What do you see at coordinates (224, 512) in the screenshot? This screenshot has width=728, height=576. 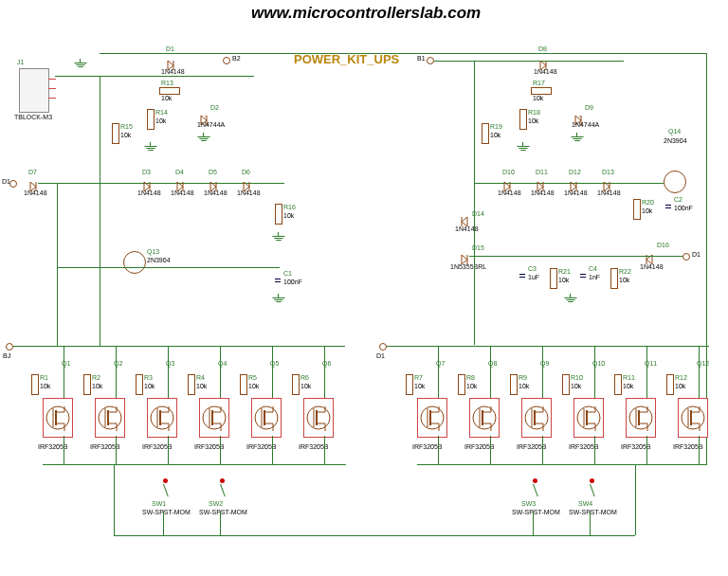 I see `sw2-val: SW-SPST-MOM` at bounding box center [224, 512].